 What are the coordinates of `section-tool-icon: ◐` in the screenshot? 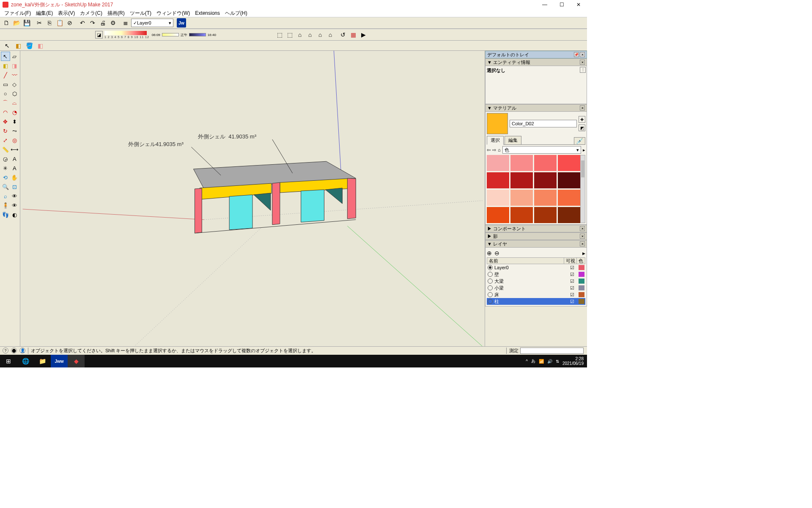 It's located at (15, 215).